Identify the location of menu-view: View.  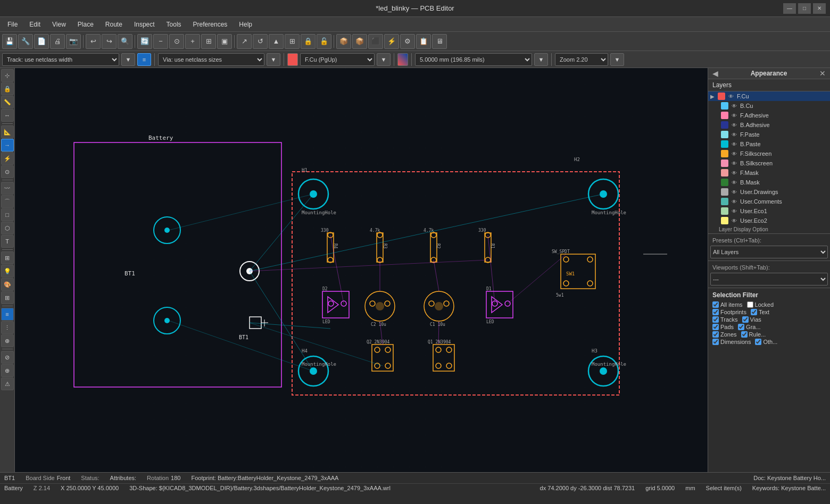
(59, 24).